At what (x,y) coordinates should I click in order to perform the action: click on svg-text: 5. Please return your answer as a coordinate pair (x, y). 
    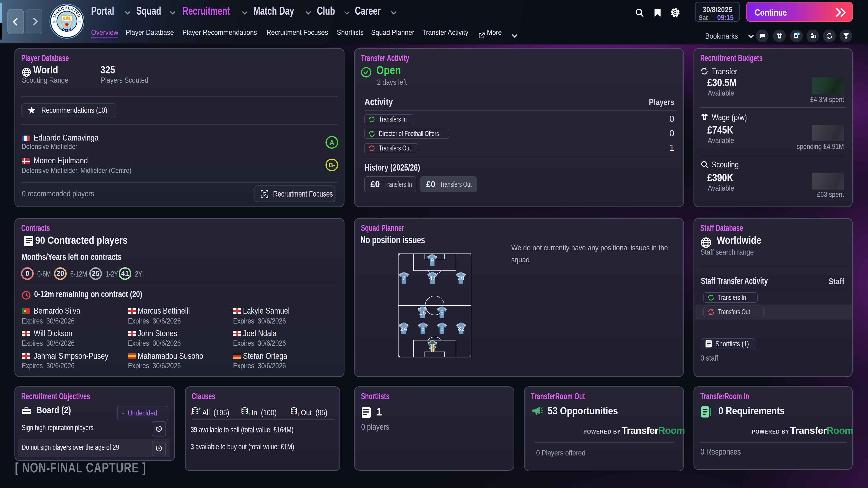
    Looking at the image, I should click on (442, 313).